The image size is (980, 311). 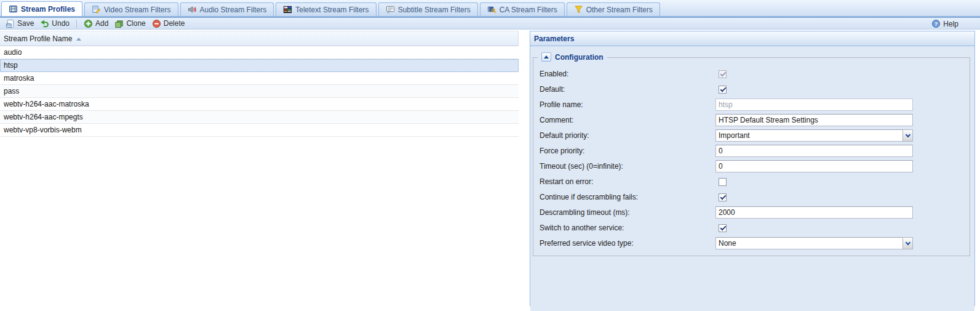 What do you see at coordinates (175, 23) in the screenshot?
I see `delete-label: Delete` at bounding box center [175, 23].